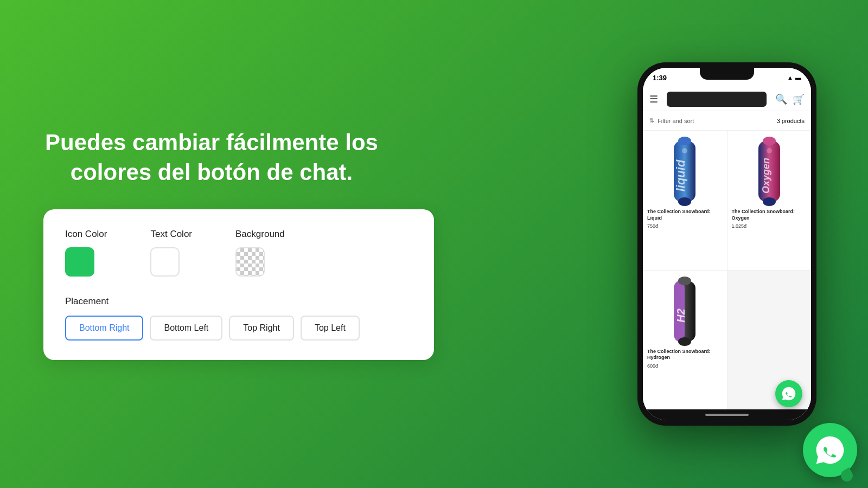 This screenshot has width=868, height=488. I want to click on whatsapp-fab, so click(789, 394).